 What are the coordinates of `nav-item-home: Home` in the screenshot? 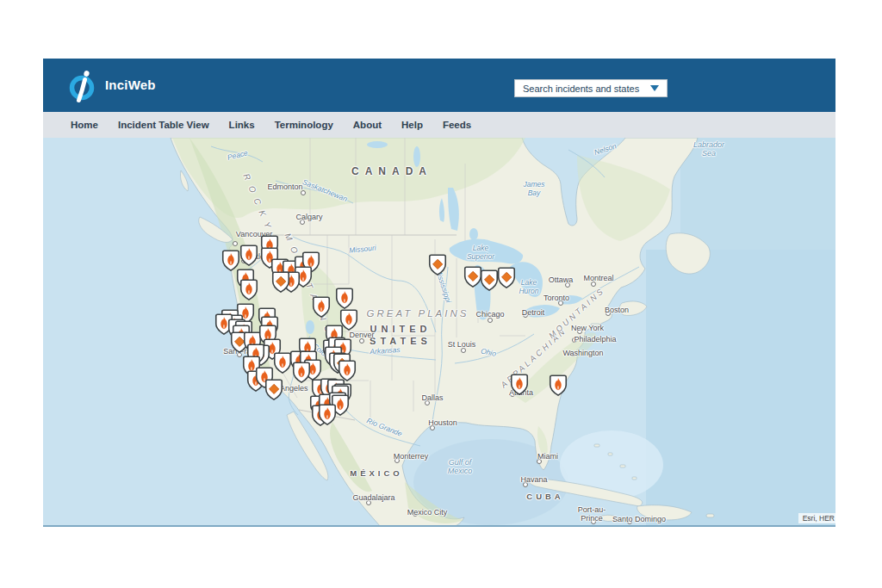 It's located at (84, 125).